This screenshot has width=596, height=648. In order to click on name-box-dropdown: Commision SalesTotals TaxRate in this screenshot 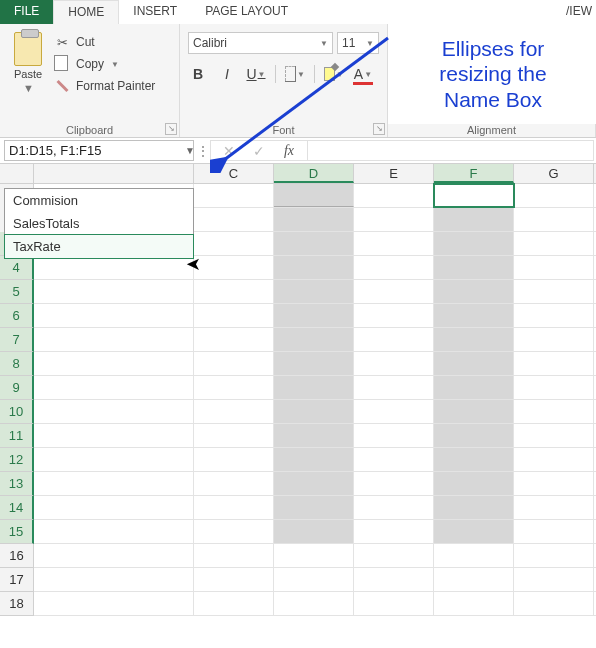, I will do `click(99, 224)`.